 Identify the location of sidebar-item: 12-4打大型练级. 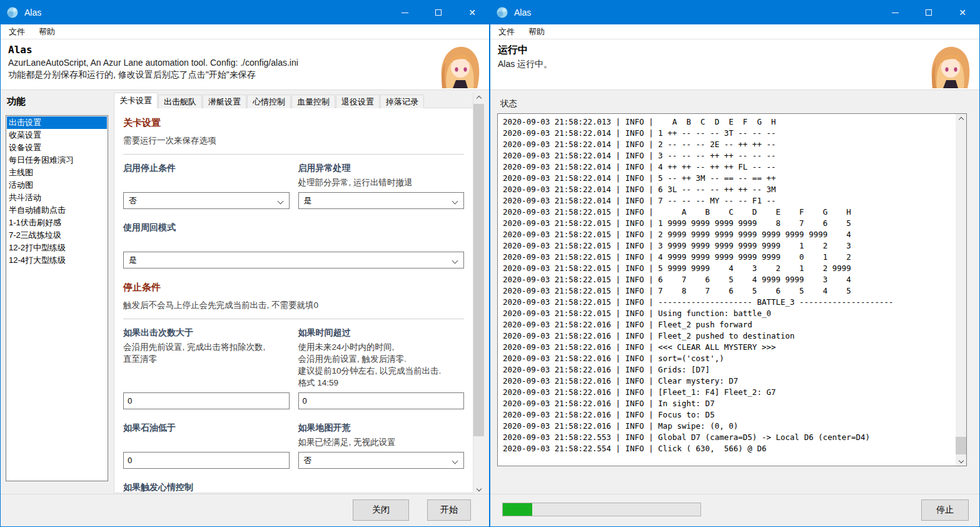
(57, 260).